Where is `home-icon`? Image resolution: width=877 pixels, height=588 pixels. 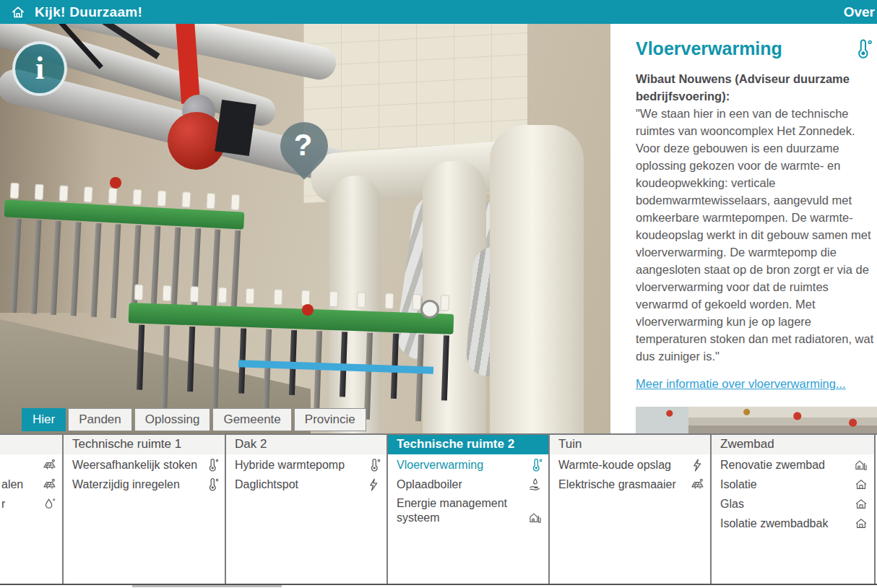
home-icon is located at coordinates (18, 12).